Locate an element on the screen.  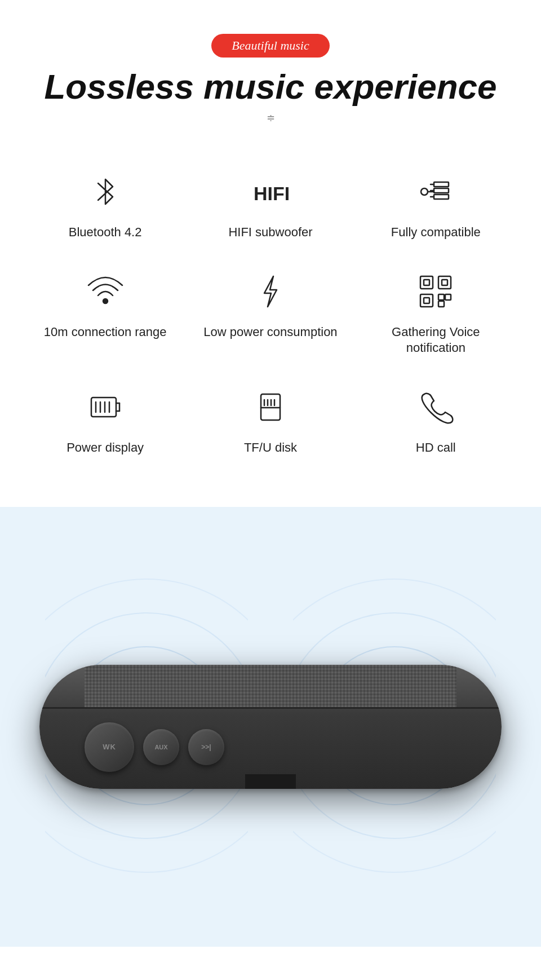
feature-power-display: Power display is located at coordinates (105, 421).